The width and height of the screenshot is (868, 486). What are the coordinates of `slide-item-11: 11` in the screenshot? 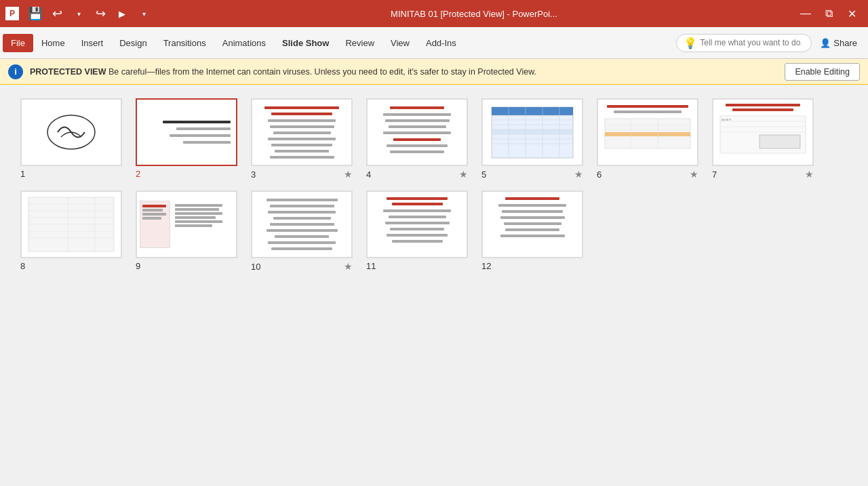 It's located at (417, 231).